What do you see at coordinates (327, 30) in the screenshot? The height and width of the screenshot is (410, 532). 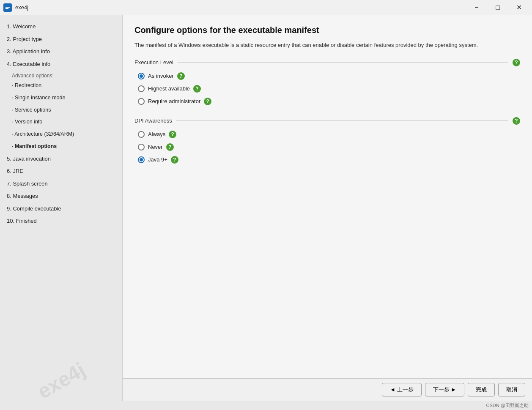 I see `page-title: Configure options for the executable man…` at bounding box center [327, 30].